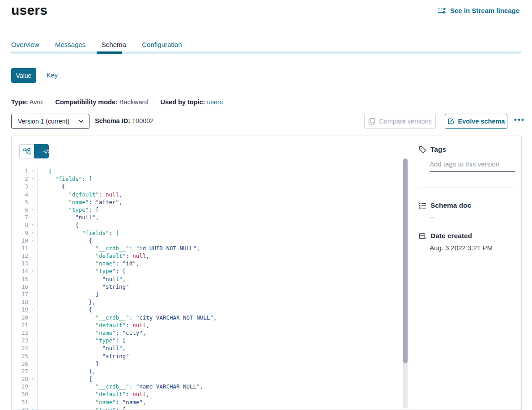 The width and height of the screenshot is (532, 410). Describe the element at coordinates (221, 318) in the screenshot. I see `code-text: "__crdb__": "city VARCHAR NOT NULL",` at that location.